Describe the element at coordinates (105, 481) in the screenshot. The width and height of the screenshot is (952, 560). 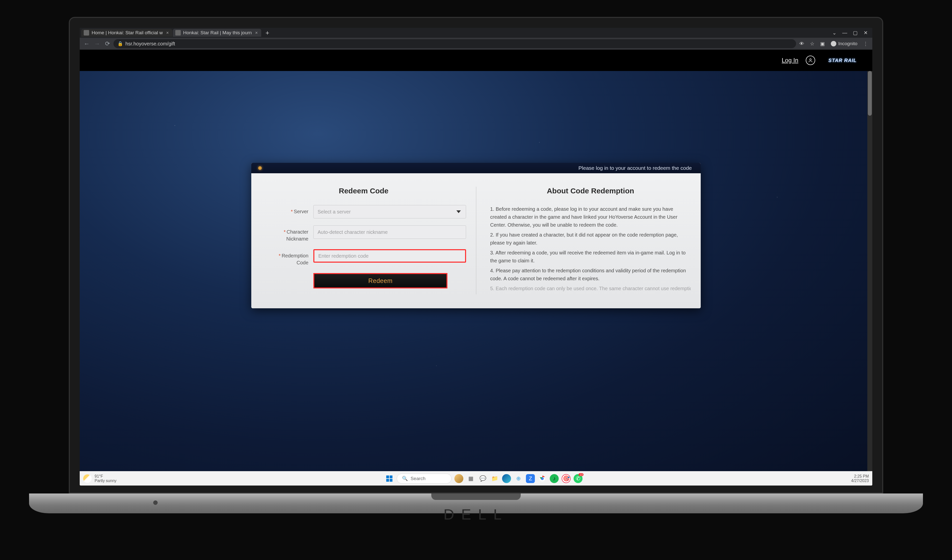
I see `weather-desc: Partly sunny` at that location.